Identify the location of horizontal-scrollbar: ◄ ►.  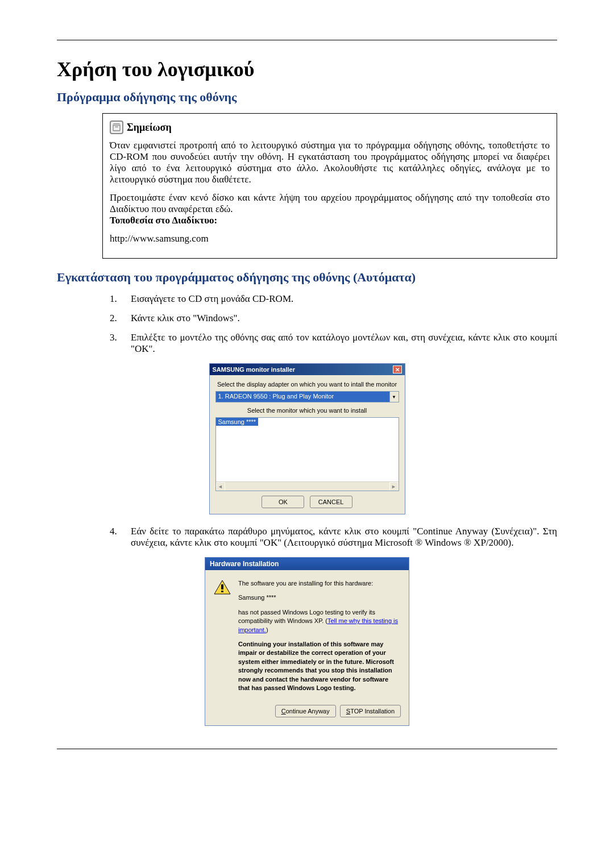
(307, 486).